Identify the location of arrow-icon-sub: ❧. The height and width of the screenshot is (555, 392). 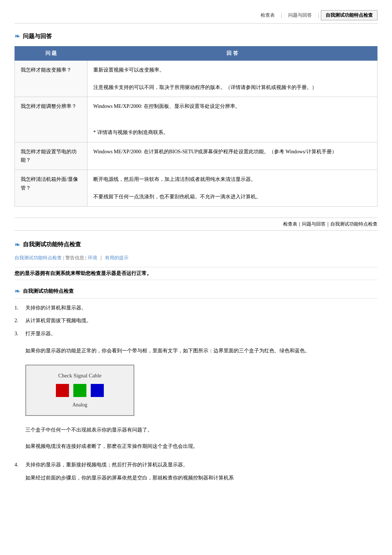
(17, 291).